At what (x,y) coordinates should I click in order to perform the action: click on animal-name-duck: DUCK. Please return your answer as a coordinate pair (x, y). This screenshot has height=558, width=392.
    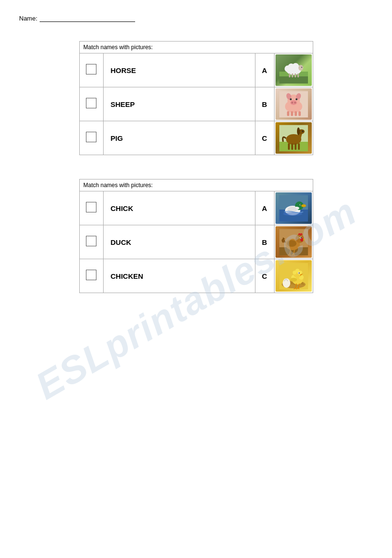
    Looking at the image, I should click on (121, 242).